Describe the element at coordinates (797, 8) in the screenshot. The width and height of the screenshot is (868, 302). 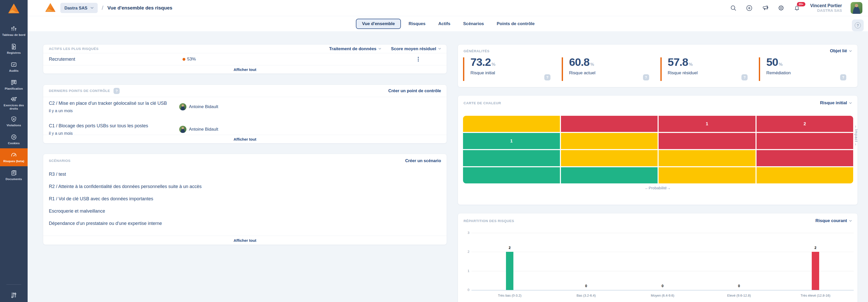
I see `notifications-bell-icon: 20+` at that location.